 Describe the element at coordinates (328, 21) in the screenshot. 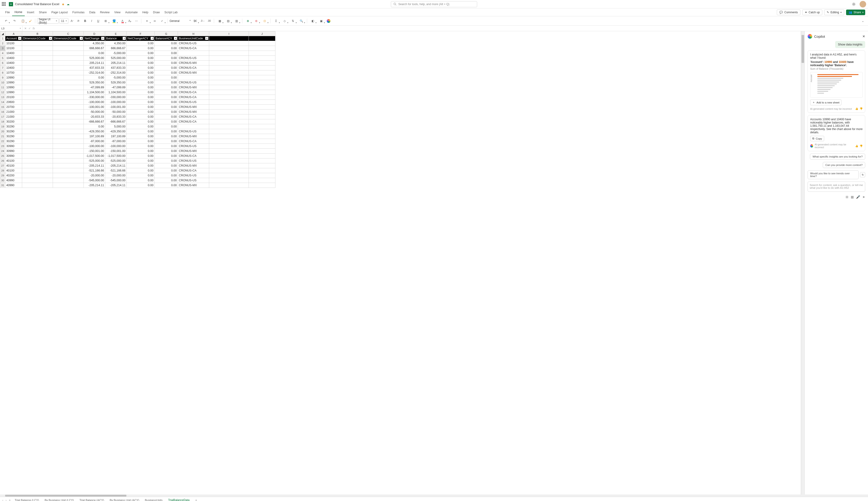

I see `copilot-toolbar-button` at that location.